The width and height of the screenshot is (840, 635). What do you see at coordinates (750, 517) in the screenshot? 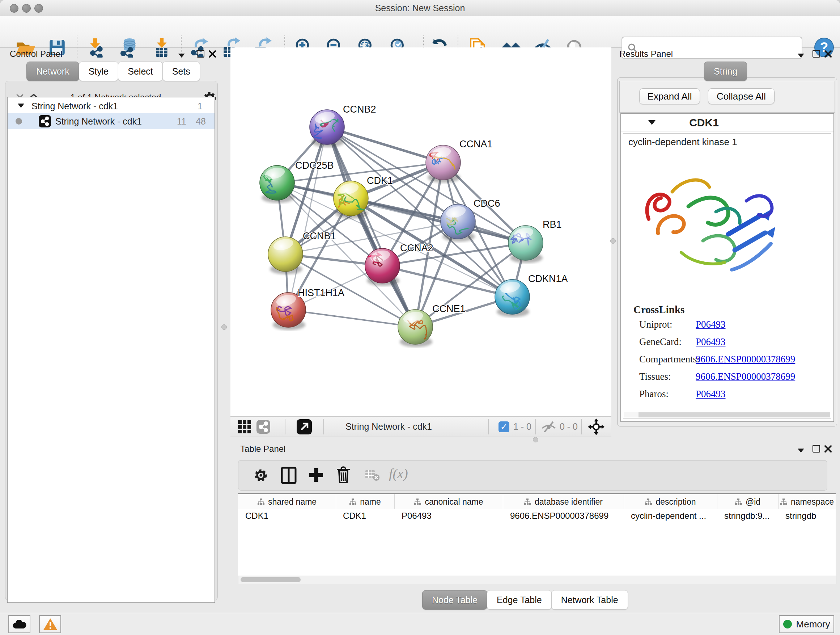
I see `table-cell: stringdb:9...` at bounding box center [750, 517].